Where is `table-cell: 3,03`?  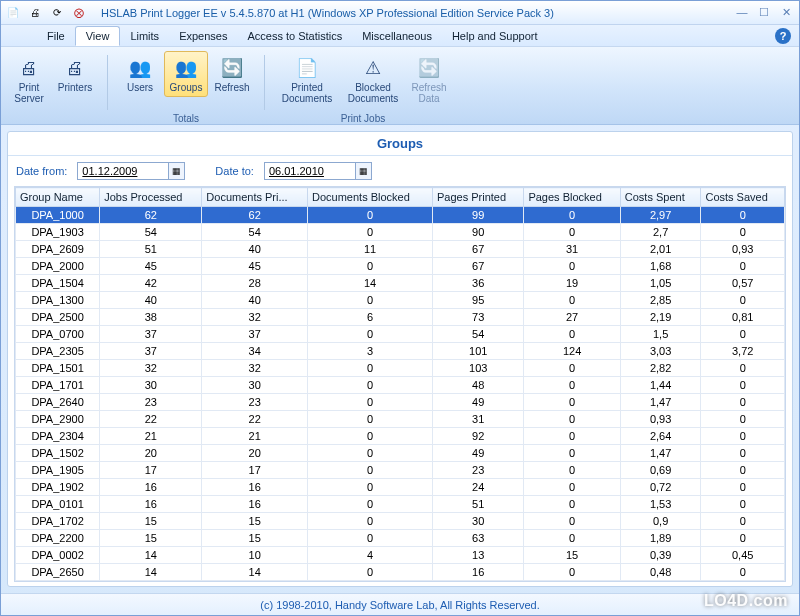
table-cell: 3,03 is located at coordinates (660, 352).